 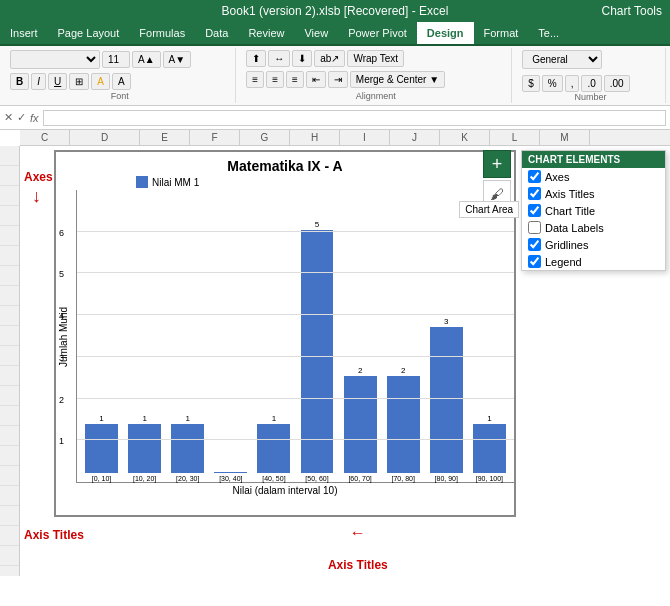 What do you see at coordinates (398, 80) in the screenshot?
I see `merge-center-button: Merge & Center ▼` at bounding box center [398, 80].